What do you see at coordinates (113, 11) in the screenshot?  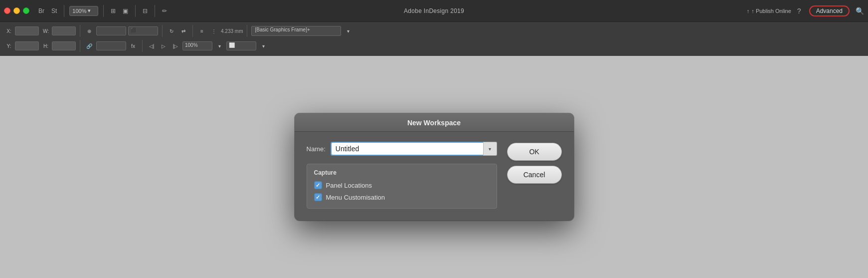 I see `view-mode-icon: ⊞` at bounding box center [113, 11].